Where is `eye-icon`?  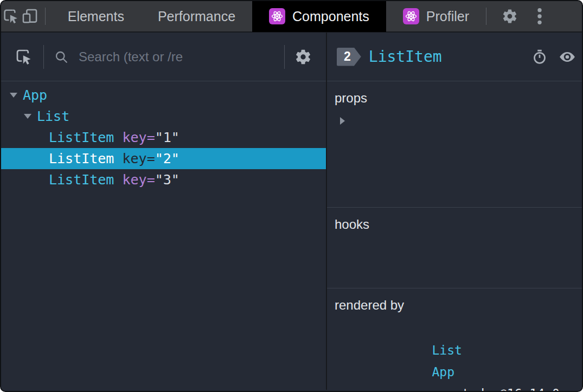 eye-icon is located at coordinates (567, 57).